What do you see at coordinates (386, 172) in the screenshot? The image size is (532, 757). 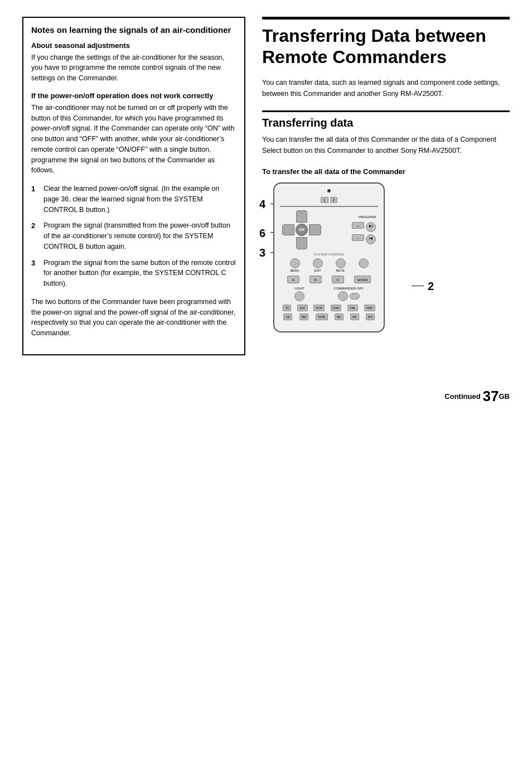 I see `diagram-heading: To transfer the all data of the Commande…` at bounding box center [386, 172].